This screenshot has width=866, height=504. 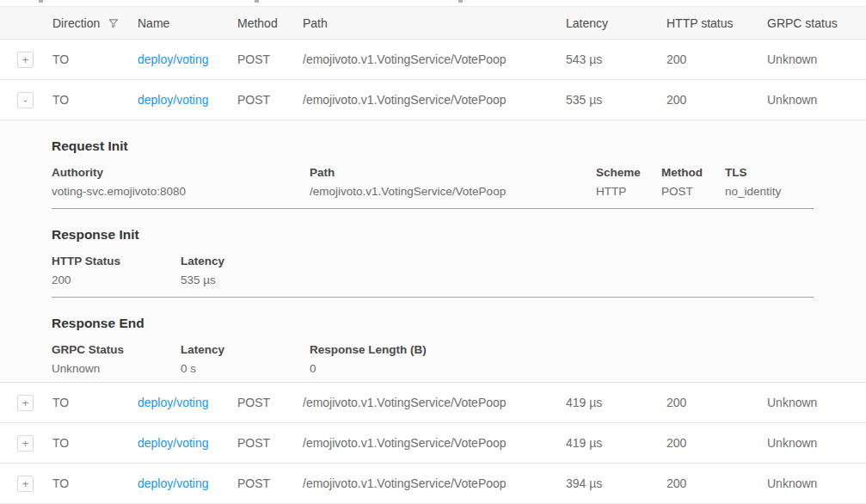 What do you see at coordinates (795, 191) in the screenshot?
I see `field-value: no_identity` at bounding box center [795, 191].